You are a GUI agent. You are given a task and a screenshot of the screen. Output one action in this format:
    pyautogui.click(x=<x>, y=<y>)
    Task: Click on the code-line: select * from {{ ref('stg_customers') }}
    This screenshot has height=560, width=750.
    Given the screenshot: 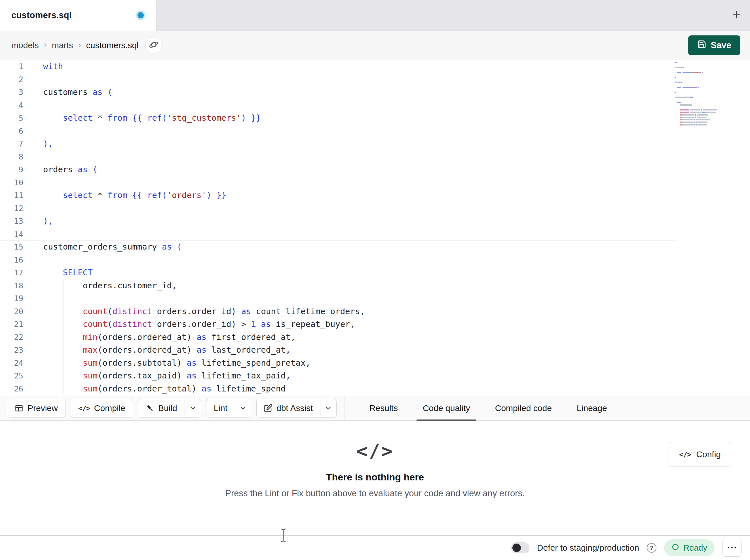 What is the action you would take?
    pyautogui.click(x=146, y=118)
    